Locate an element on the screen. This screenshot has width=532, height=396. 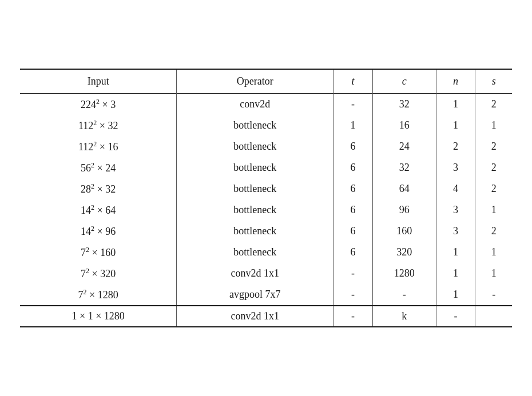
cell-t: 1 is located at coordinates (353, 126).